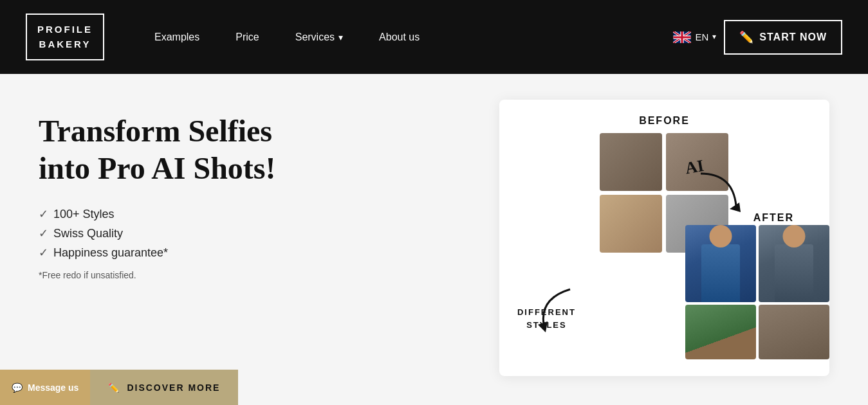 Image resolution: width=868 pixels, height=405 pixels. What do you see at coordinates (434, 387) in the screenshot?
I see `bottom-cta: 💬 Message us ✏️ DISCOVER MORE` at bounding box center [434, 387].